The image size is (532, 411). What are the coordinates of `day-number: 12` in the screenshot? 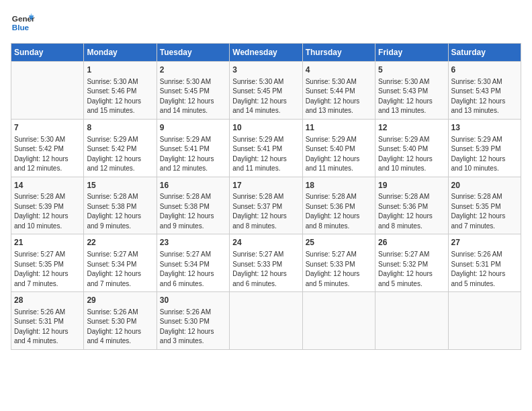 It's located at (411, 128).